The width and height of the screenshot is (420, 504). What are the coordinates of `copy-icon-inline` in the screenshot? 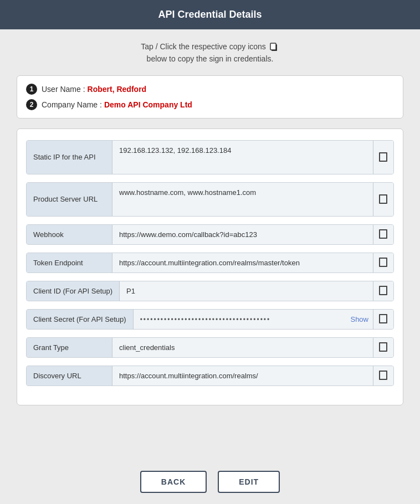 It's located at (274, 47).